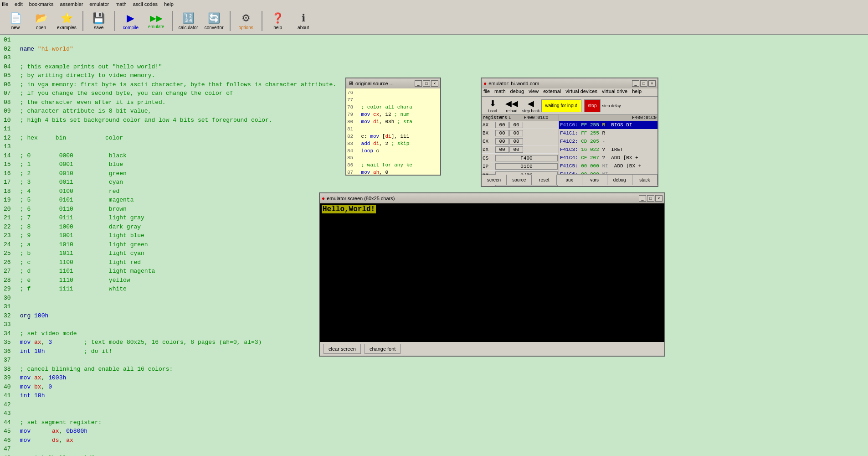 The height and width of the screenshot is (456, 868). What do you see at coordinates (502, 150) in the screenshot?
I see `reg-dx-h: 00` at bounding box center [502, 150].